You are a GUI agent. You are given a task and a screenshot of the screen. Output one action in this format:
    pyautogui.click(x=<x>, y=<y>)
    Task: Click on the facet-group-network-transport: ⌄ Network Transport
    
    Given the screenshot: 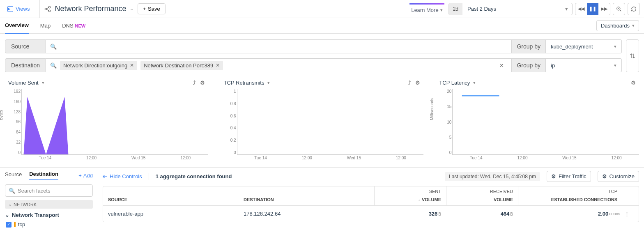 What is the action you would take?
    pyautogui.click(x=49, y=215)
    